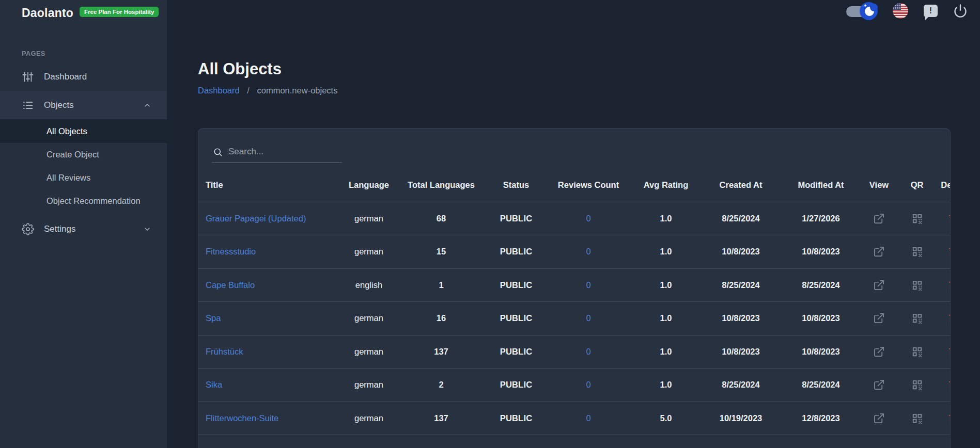 This screenshot has height=448, width=980. I want to click on table-row: Spa german 16 PUBLIC 0 1.0 10/8/2023 10/…, so click(574, 319).